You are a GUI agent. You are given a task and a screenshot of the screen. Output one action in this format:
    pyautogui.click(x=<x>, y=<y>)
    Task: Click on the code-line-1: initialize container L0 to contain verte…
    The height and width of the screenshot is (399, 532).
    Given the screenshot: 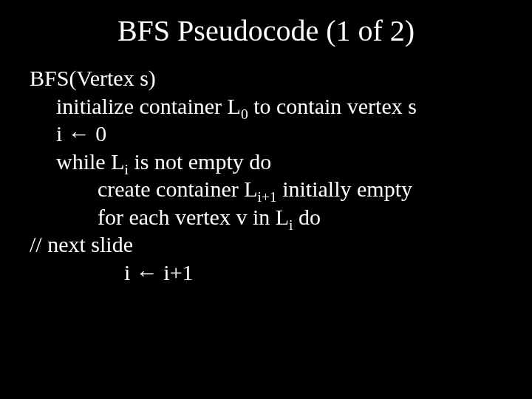 What is the action you would take?
    pyautogui.click(x=266, y=106)
    